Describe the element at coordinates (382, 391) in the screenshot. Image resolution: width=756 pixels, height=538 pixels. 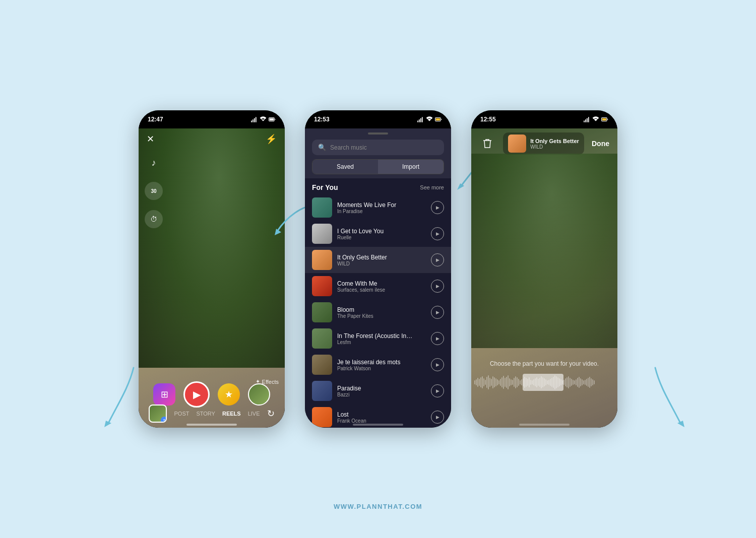
I see `music-info: Paradise Bazzi` at that location.